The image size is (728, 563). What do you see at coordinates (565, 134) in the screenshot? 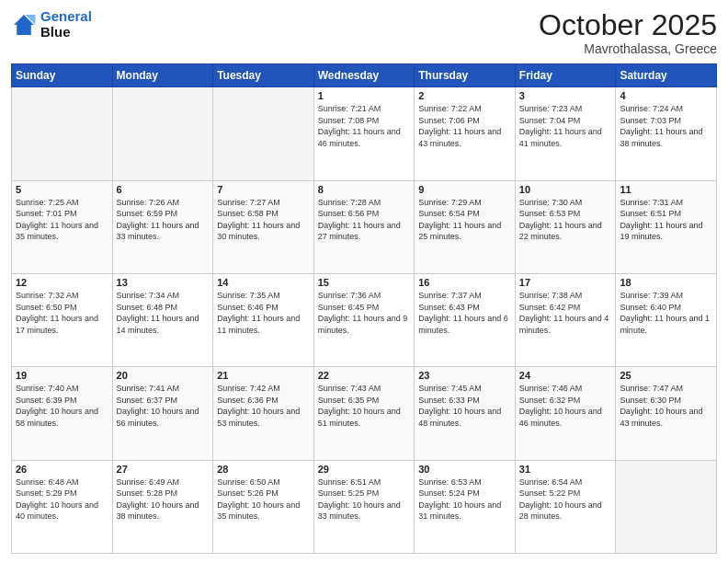
I see `calendar-cell: 3Sunrise: 7:23 AM Sunset: 7:04 PM Daylig…` at bounding box center [565, 134].